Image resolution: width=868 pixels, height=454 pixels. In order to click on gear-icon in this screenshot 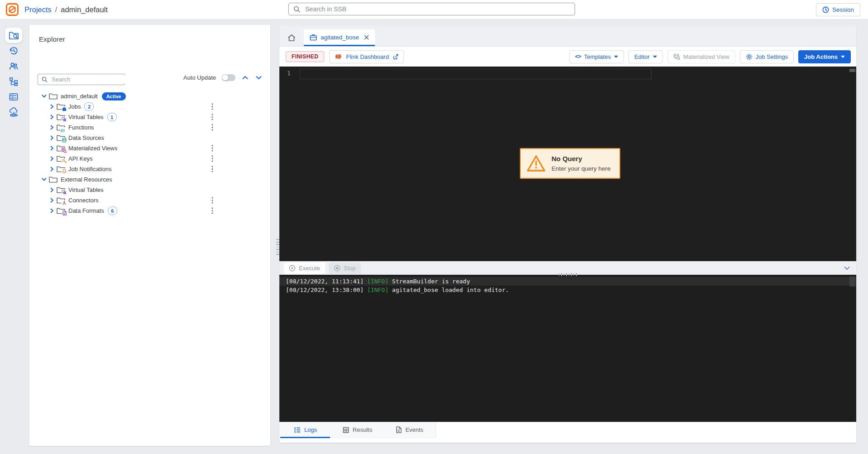, I will do `click(749, 57)`.